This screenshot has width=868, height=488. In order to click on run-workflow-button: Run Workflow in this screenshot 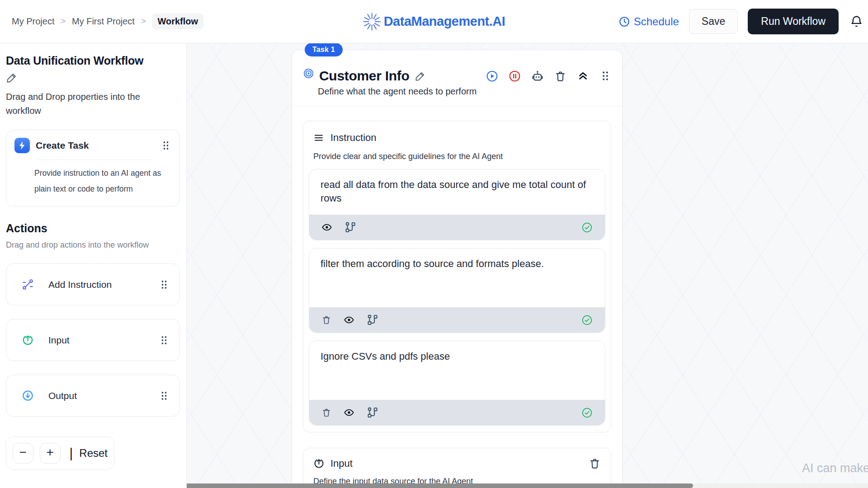, I will do `click(793, 22)`.